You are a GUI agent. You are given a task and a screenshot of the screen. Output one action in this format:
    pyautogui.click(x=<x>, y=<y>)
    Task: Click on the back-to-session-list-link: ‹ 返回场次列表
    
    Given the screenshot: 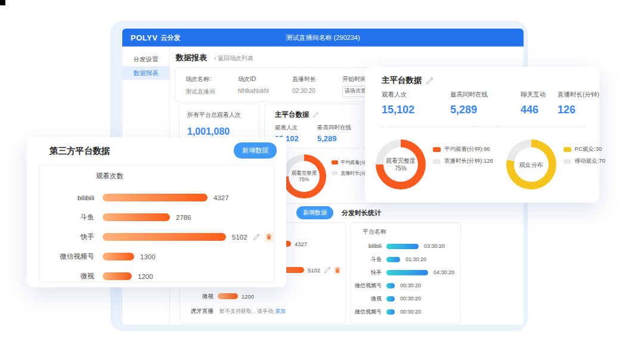 What is the action you would take?
    pyautogui.click(x=234, y=58)
    